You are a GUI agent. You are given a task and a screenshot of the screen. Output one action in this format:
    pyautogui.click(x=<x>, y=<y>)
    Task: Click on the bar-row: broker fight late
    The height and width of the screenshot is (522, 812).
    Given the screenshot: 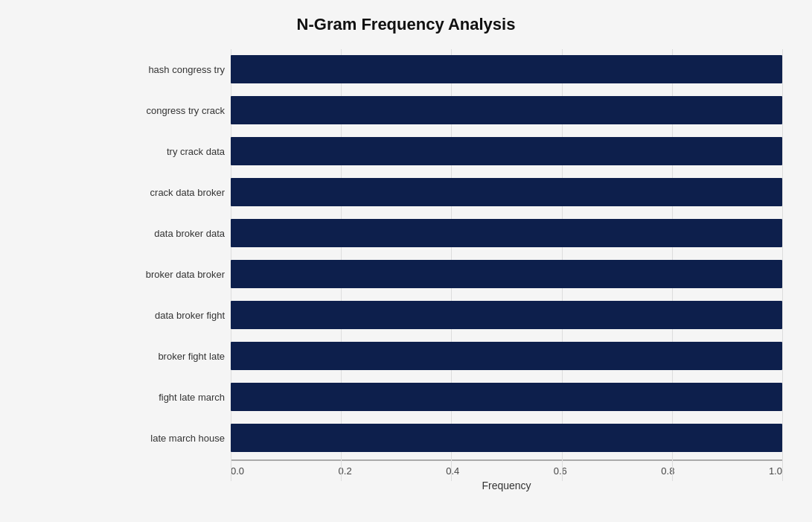 What is the action you would take?
    pyautogui.click(x=506, y=356)
    